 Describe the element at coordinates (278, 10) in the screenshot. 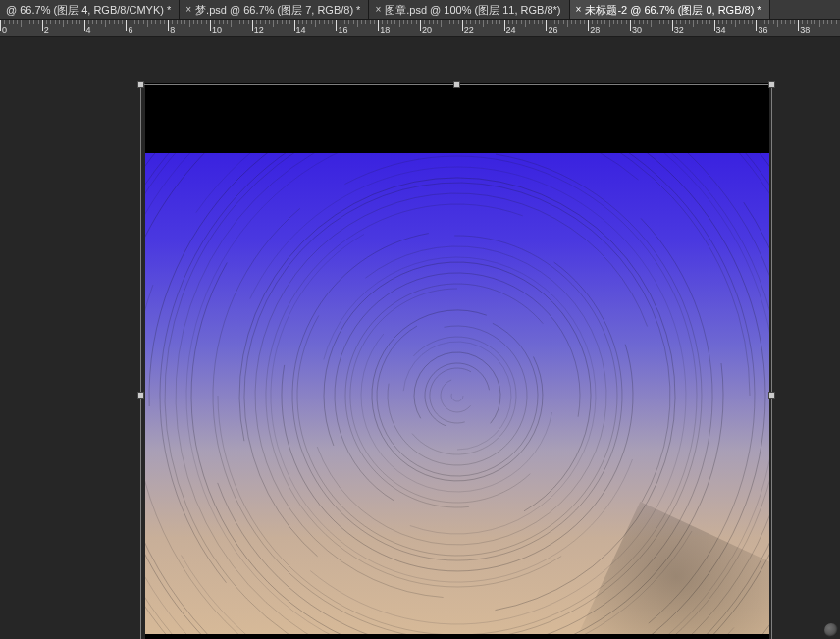

I see `tab-label: 梦.psd @ 66.7% (图层 7, RGB/8) *` at that location.